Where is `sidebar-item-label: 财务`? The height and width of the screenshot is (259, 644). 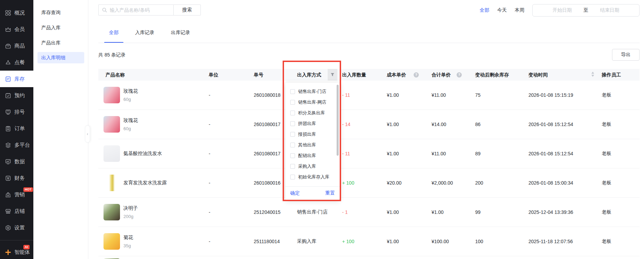 sidebar-item-label: 财务 is located at coordinates (20, 178).